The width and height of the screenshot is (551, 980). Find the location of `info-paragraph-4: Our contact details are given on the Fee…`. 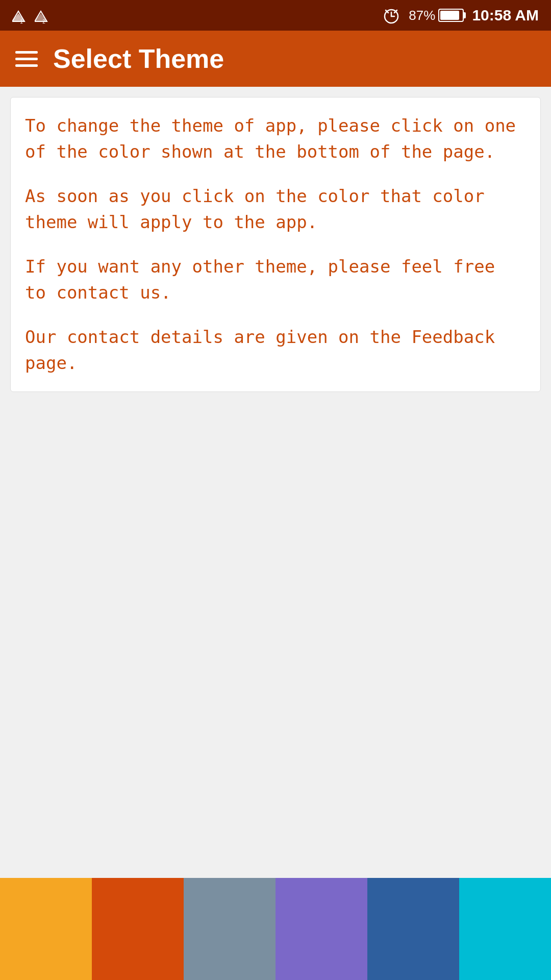

info-paragraph-4: Our contact details are given on the Fee… is located at coordinates (276, 350).